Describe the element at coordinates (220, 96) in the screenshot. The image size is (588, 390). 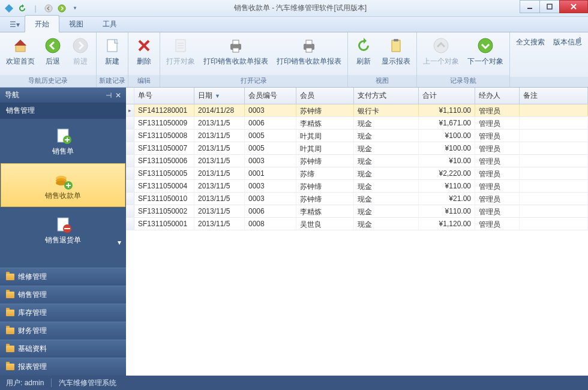
I see `column-header-date: 日期▼` at that location.